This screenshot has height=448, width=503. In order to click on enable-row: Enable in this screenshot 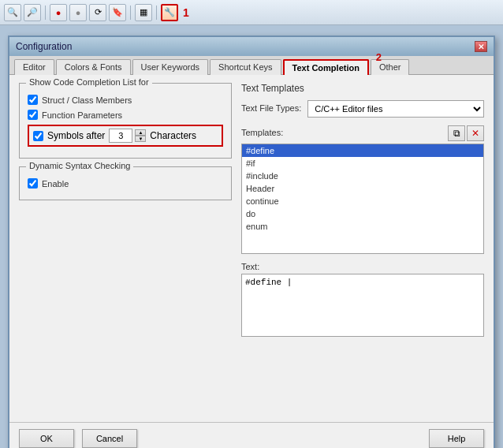, I will do `click(125, 183)`.